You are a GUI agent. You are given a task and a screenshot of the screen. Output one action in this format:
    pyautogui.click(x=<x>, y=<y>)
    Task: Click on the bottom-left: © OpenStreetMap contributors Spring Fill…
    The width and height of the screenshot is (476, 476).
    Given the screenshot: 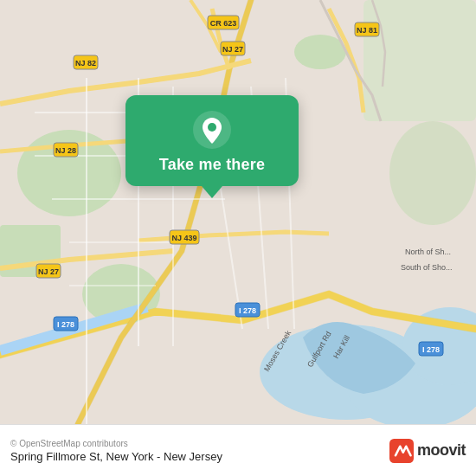 What is the action you would take?
    pyautogui.click(x=116, y=451)
    